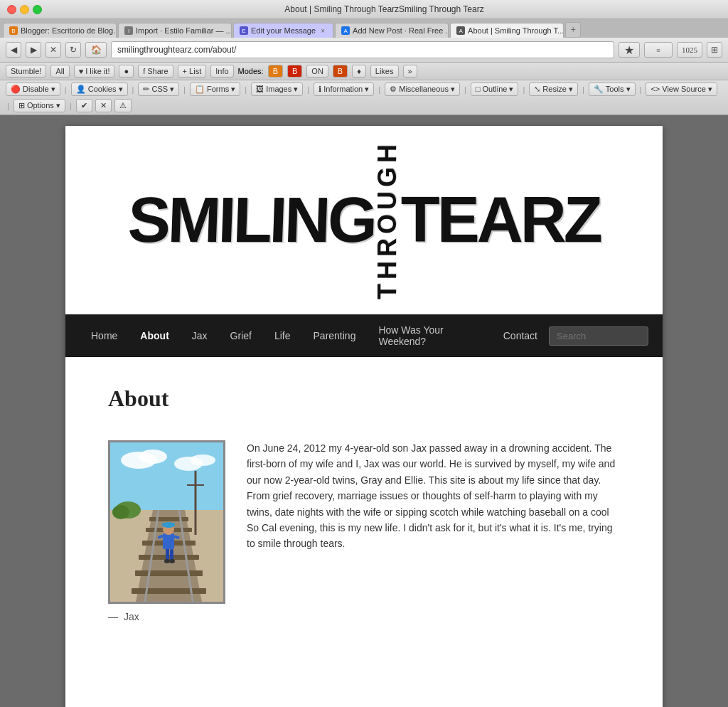 This screenshot has height=707, width=728. What do you see at coordinates (11, 10) in the screenshot?
I see `close-button` at bounding box center [11, 10].